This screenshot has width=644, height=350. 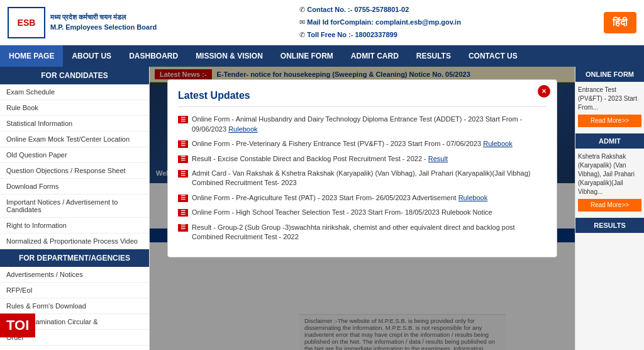 I want to click on mail-value: complaint.esb@mp.gov.in, so click(x=418, y=22).